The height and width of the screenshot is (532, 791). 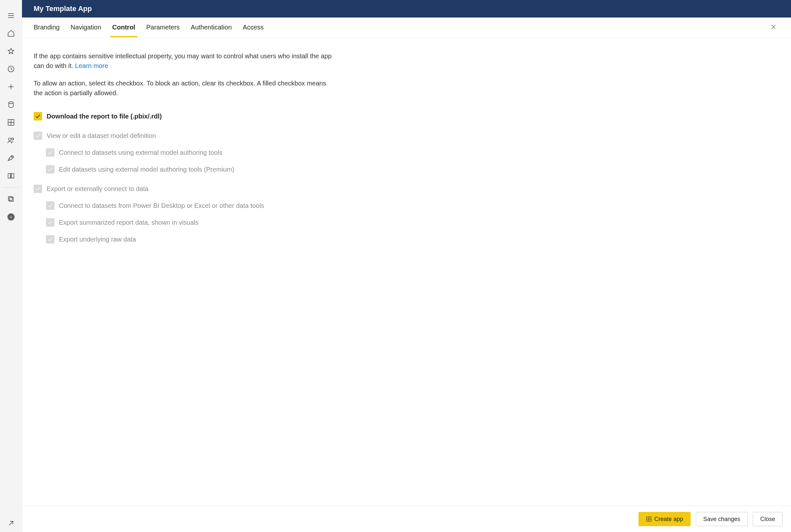 What do you see at coordinates (47, 27) in the screenshot?
I see `tab-branding: Branding` at bounding box center [47, 27].